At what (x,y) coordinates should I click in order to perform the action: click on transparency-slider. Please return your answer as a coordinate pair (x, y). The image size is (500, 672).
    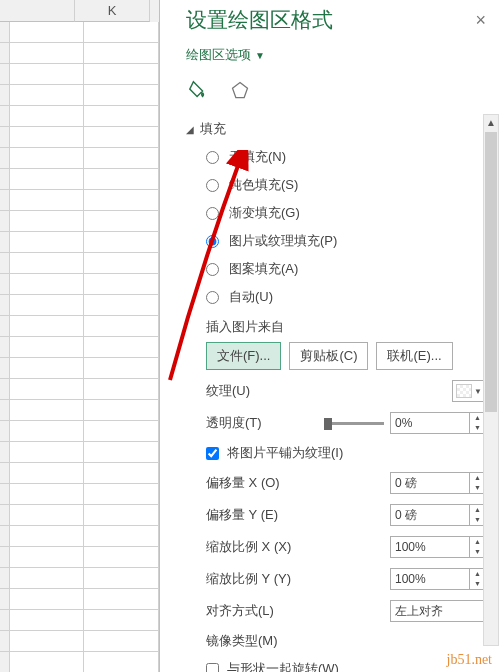
    Looking at the image, I should click on (354, 424).